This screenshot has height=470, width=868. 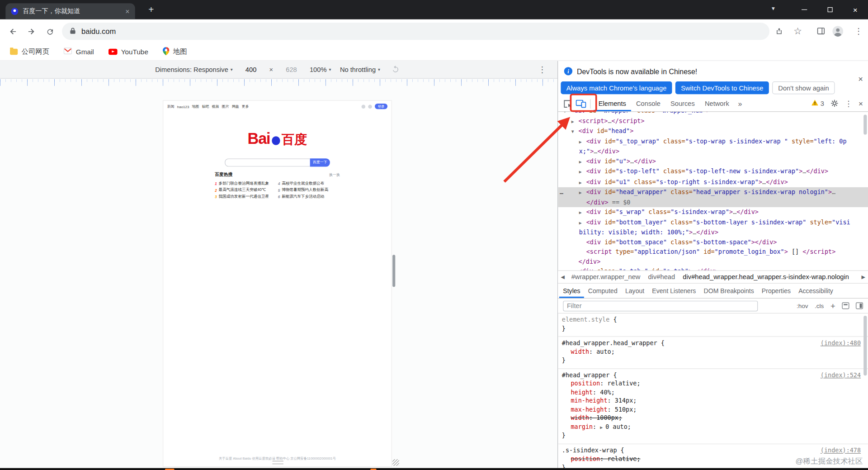 What do you see at coordinates (196, 107) in the screenshot?
I see `mini-nav-link: 地图` at bounding box center [196, 107].